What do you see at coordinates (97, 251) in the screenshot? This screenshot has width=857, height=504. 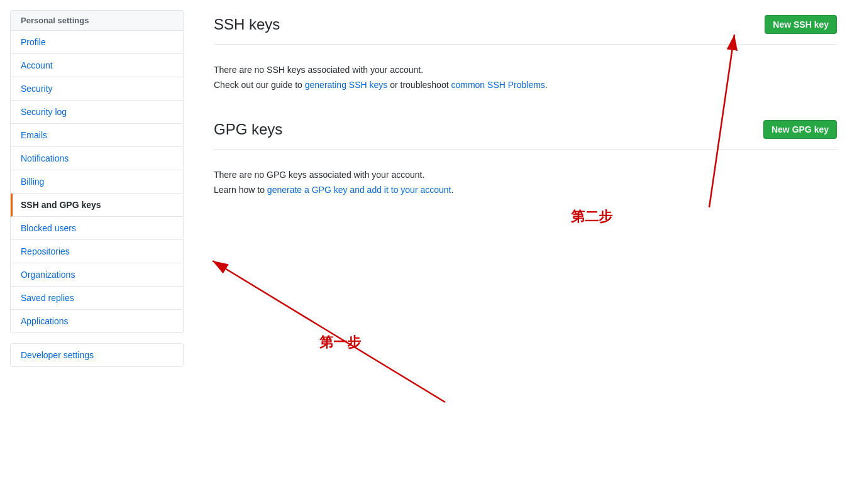 I see `sidebar-item-repositories: Repositories` at bounding box center [97, 251].